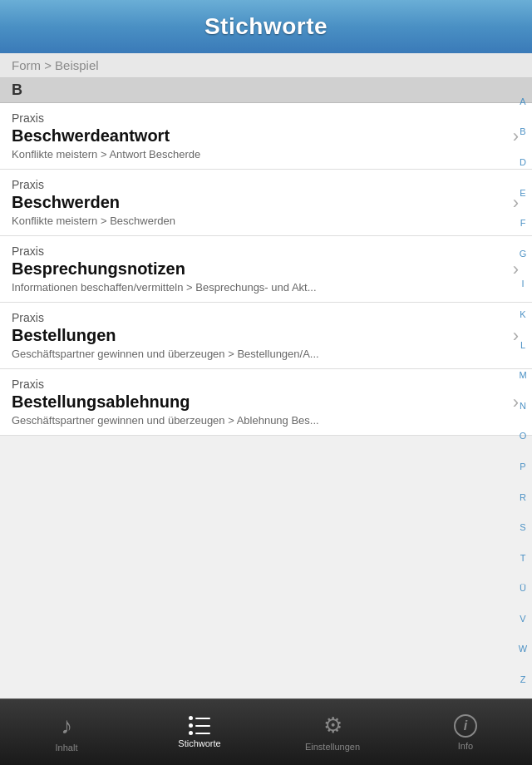 This screenshot has height=765, width=532. Describe the element at coordinates (200, 725) in the screenshot. I see `list-icon` at that location.